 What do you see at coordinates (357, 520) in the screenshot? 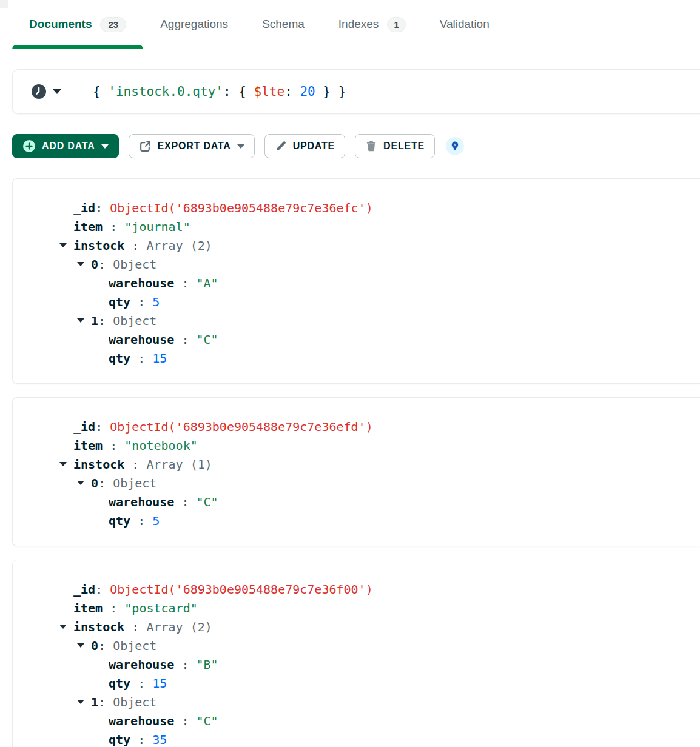
I see `document-field-row: qty : 5` at bounding box center [357, 520].